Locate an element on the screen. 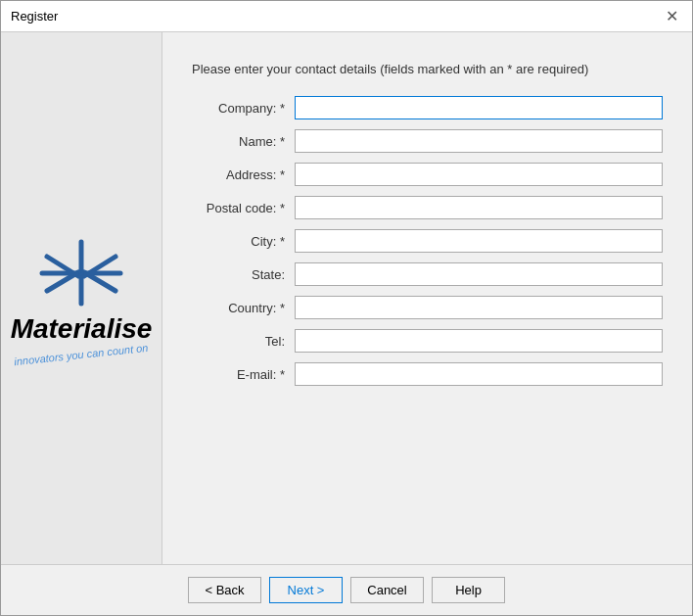  postal-code-input is located at coordinates (479, 208).